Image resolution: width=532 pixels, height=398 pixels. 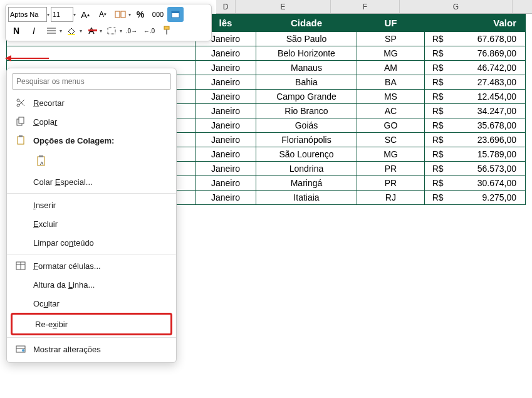 I want to click on cell-valor: R$56.573,00, so click(x=475, y=169).